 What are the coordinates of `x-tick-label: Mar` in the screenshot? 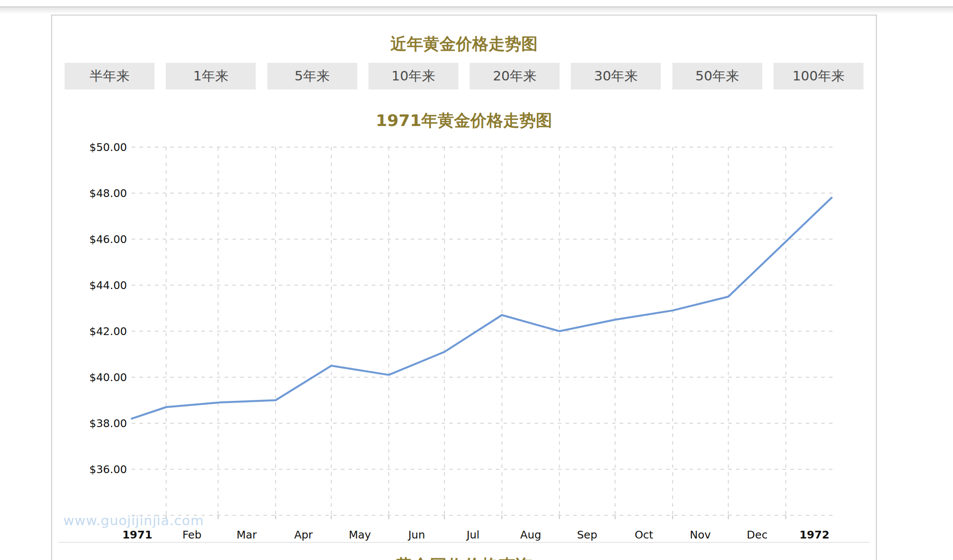 It's located at (247, 535).